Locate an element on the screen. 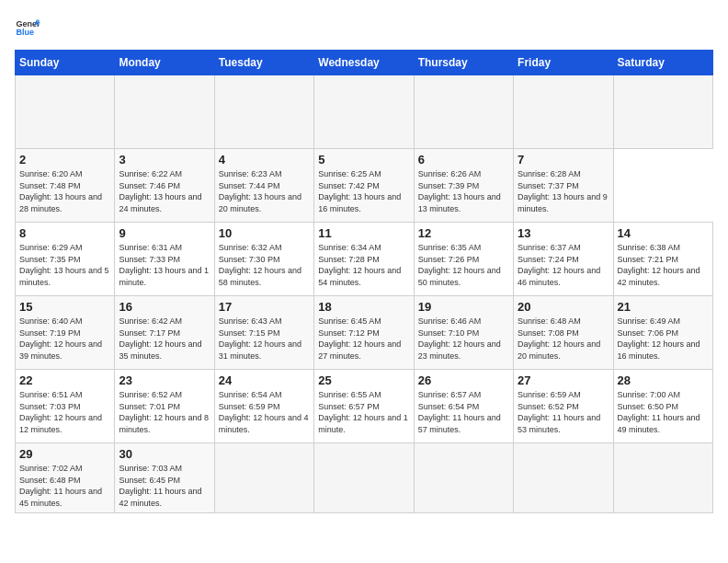 The width and height of the screenshot is (728, 563). calendar-week-row is located at coordinates (364, 112).